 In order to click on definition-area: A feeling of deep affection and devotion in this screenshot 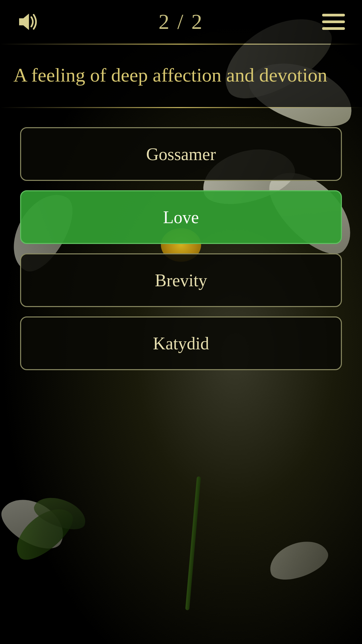, I will do `click(181, 76)`.